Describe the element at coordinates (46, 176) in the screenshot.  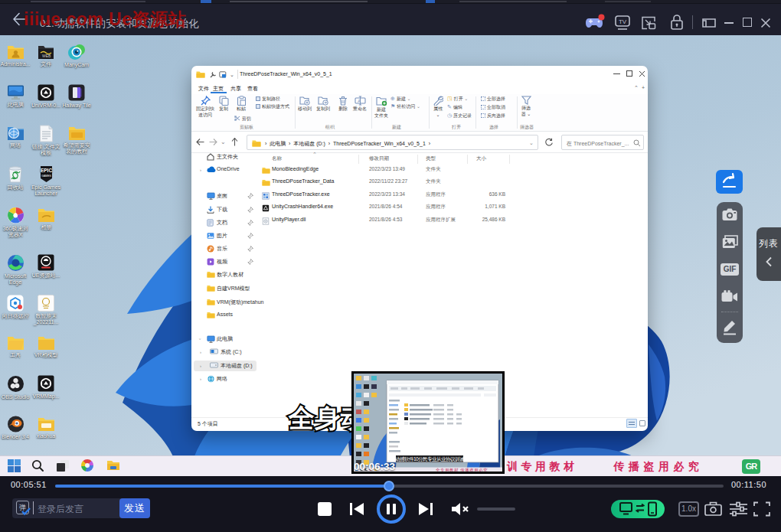
I see `svg-text: GAMES` at that location.